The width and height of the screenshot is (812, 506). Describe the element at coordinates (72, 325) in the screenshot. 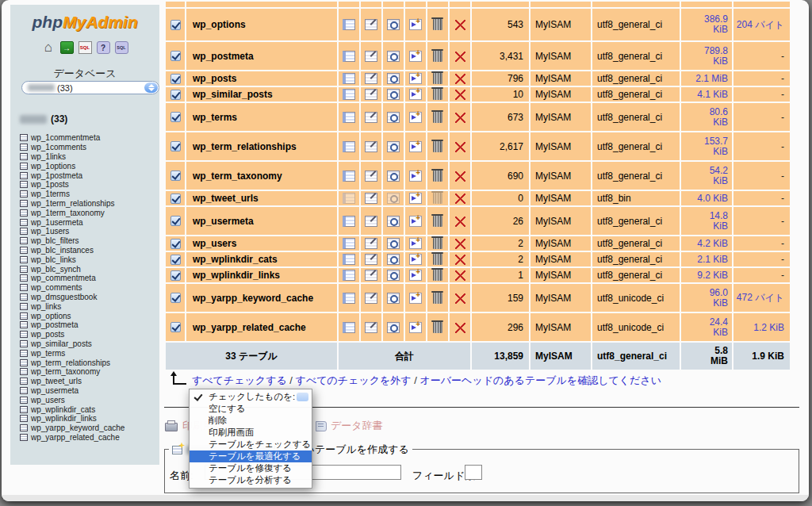

I see `sidebar-table-link: wp_postmeta` at that location.